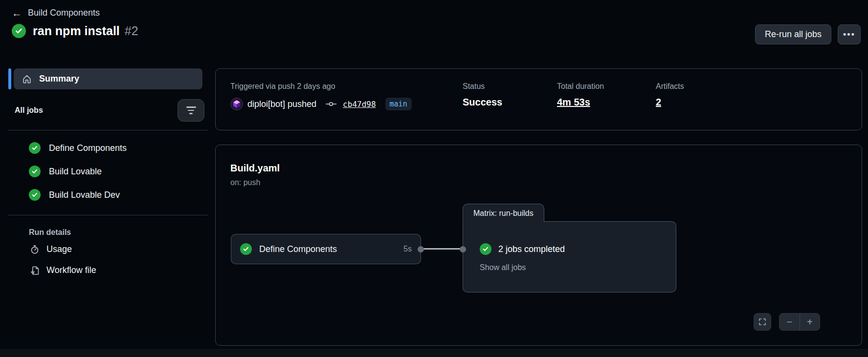 This screenshot has height=357, width=868. I want to click on sidebar-item-job-define-components: Define Components, so click(111, 148).